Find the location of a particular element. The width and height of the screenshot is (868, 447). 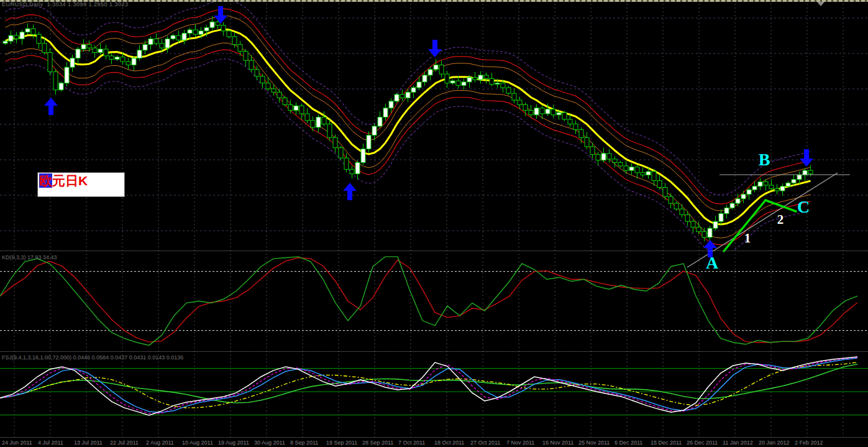

time-axis-label: 2 Aug 2011 is located at coordinates (160, 443).